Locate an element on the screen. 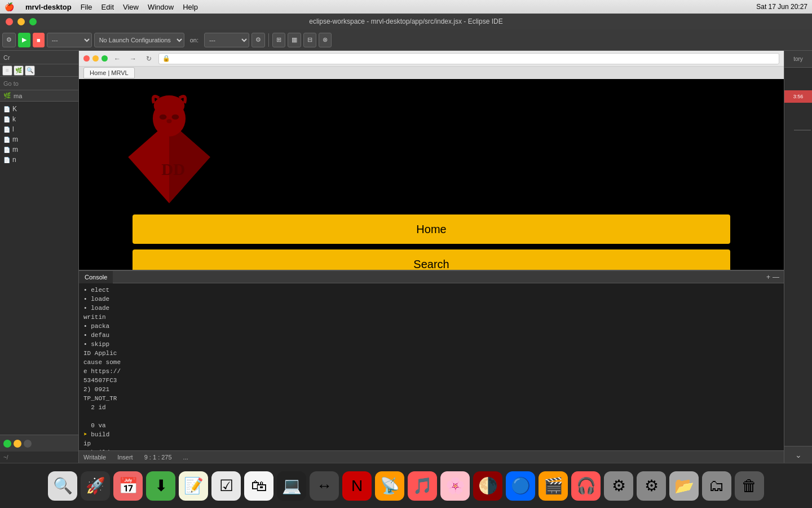 The width and height of the screenshot is (812, 508). list-item: 📄 n is located at coordinates (39, 160).